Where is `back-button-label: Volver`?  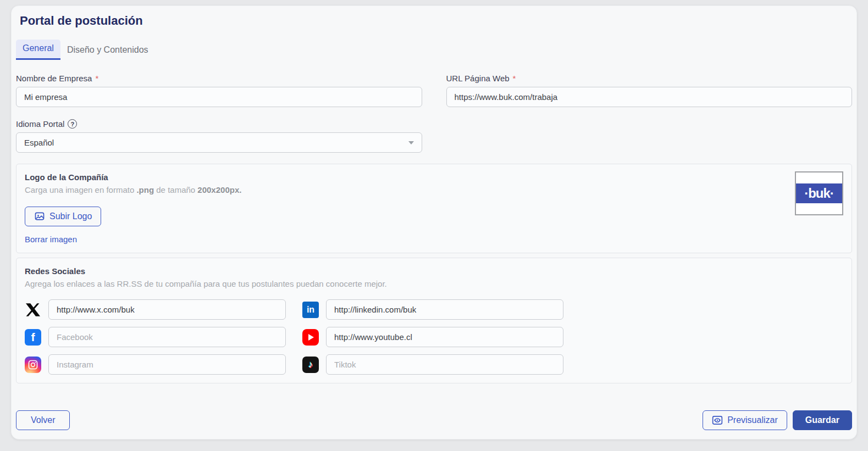
back-button-label: Volver is located at coordinates (43, 420).